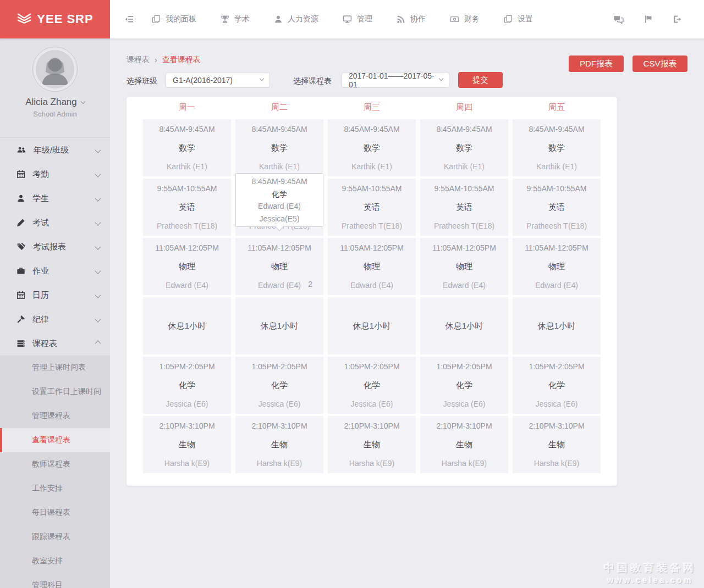 The width and height of the screenshot is (704, 588). I want to click on user-role: School Admin, so click(55, 114).